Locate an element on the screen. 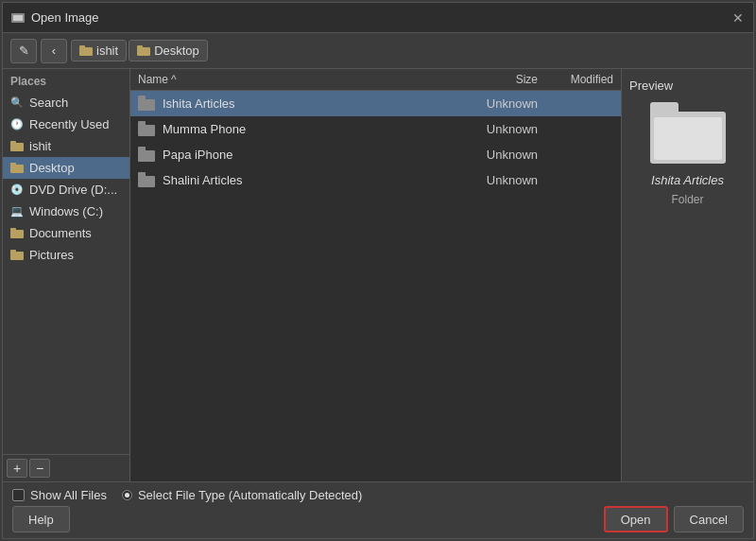  breadcrumb-bar: ishit Desktop is located at coordinates (140, 51).